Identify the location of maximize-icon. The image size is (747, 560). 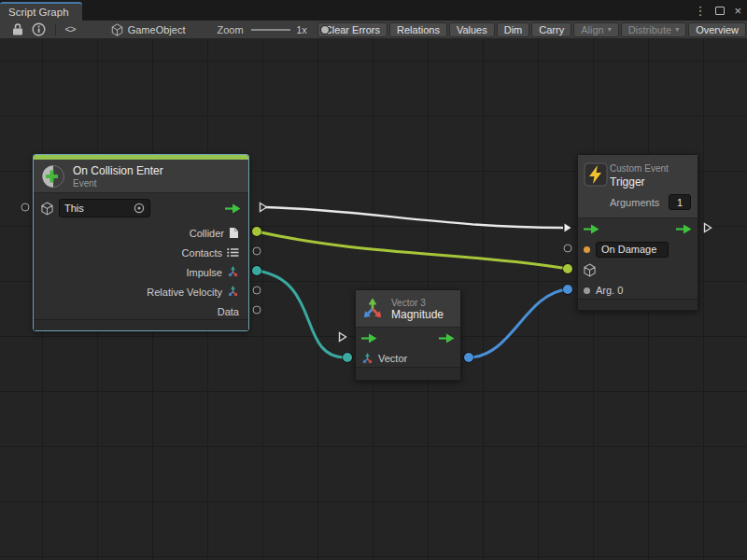
(720, 11).